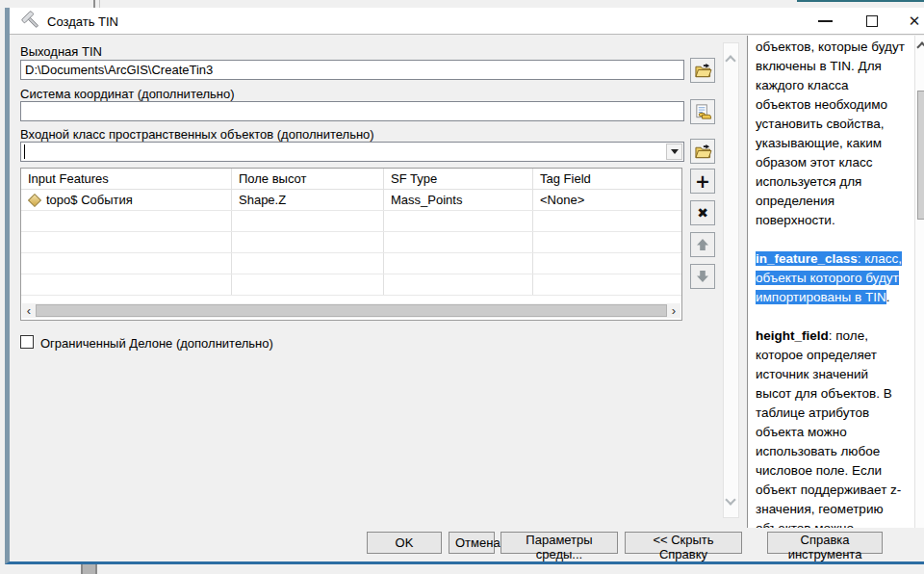 The width and height of the screenshot is (924, 574). What do you see at coordinates (351, 310) in the screenshot?
I see `table-horizontal-scrollbar: ‹ ›` at bounding box center [351, 310].